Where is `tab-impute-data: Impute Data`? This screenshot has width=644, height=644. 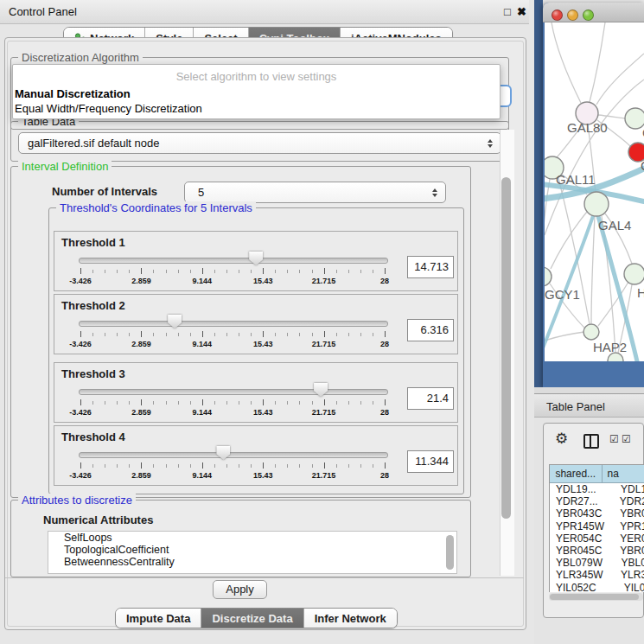
tab-impute-data: Impute Data is located at coordinates (159, 618).